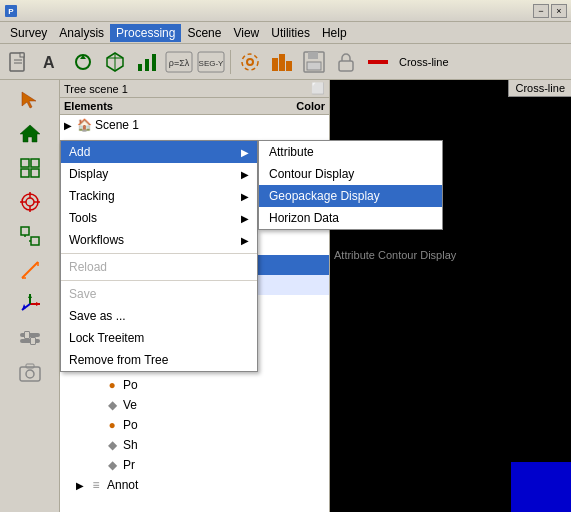 This screenshot has height=512, width=571. Describe the element at coordinates (550, 11) in the screenshot. I see `title-bar-buttons: − ×` at that location.